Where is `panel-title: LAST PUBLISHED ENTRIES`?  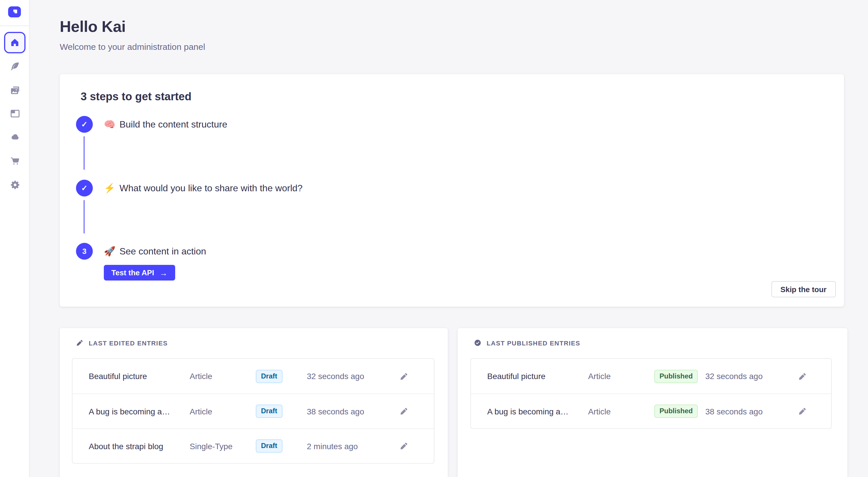
panel-title: LAST PUBLISHED ENTRIES is located at coordinates (533, 343).